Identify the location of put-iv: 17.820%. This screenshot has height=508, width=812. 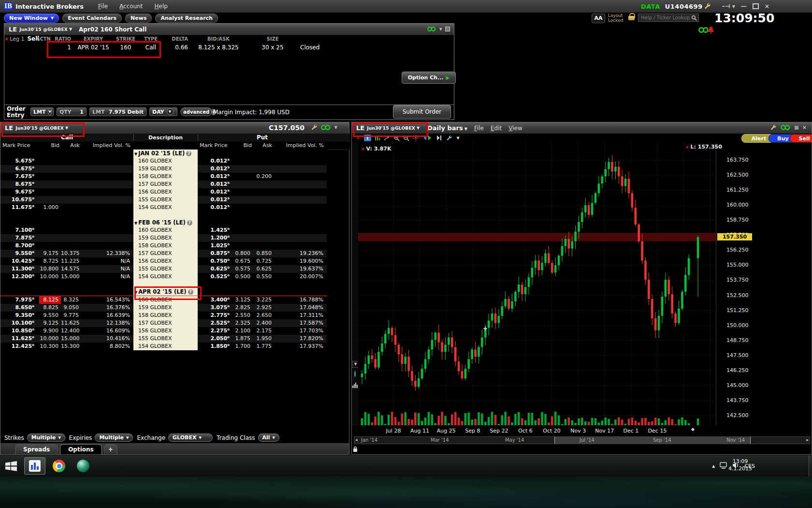
(301, 339).